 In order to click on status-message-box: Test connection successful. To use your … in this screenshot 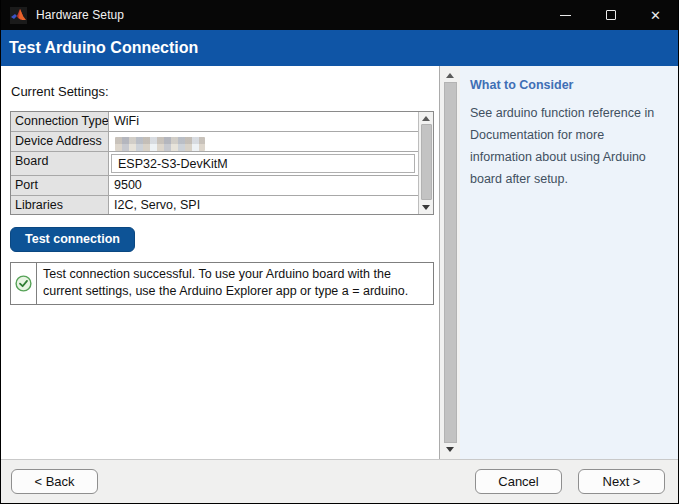, I will do `click(222, 284)`.